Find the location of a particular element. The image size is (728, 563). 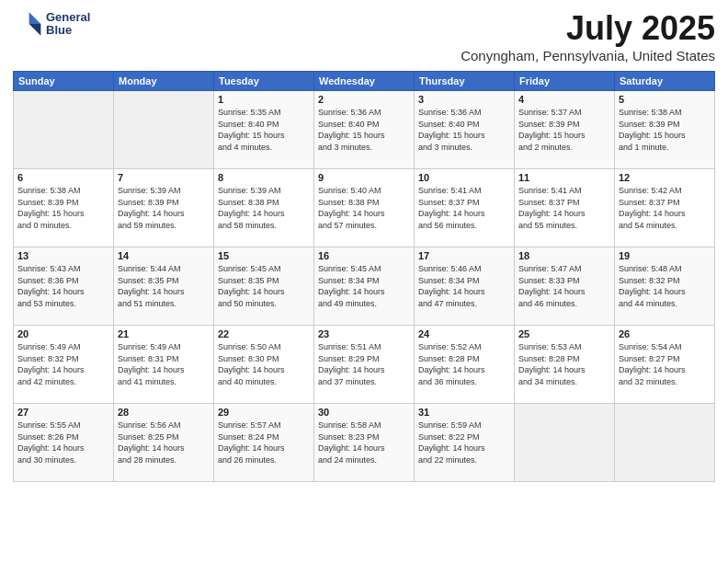

logo-icon is located at coordinates (28, 24).